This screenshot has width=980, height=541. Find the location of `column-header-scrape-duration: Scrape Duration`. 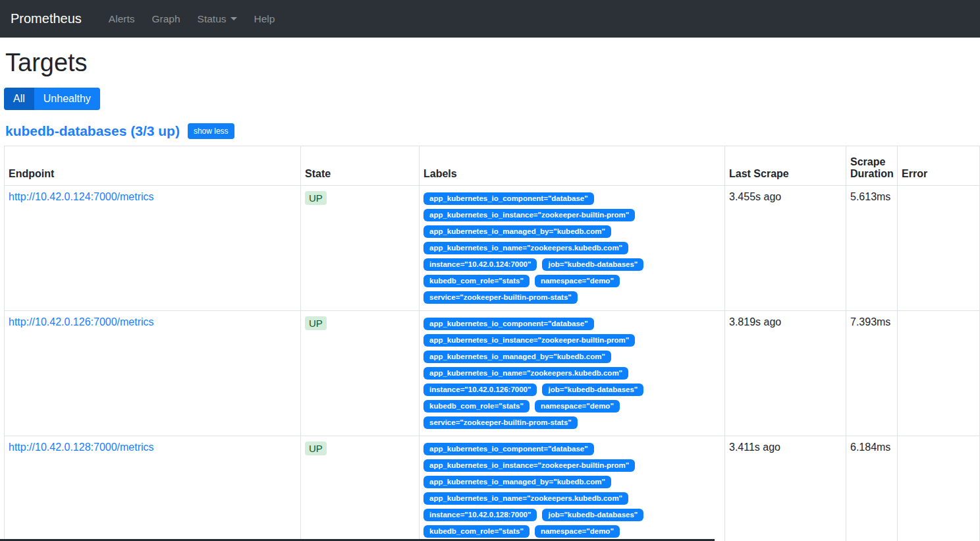

column-header-scrape-duration: Scrape Duration is located at coordinates (872, 166).